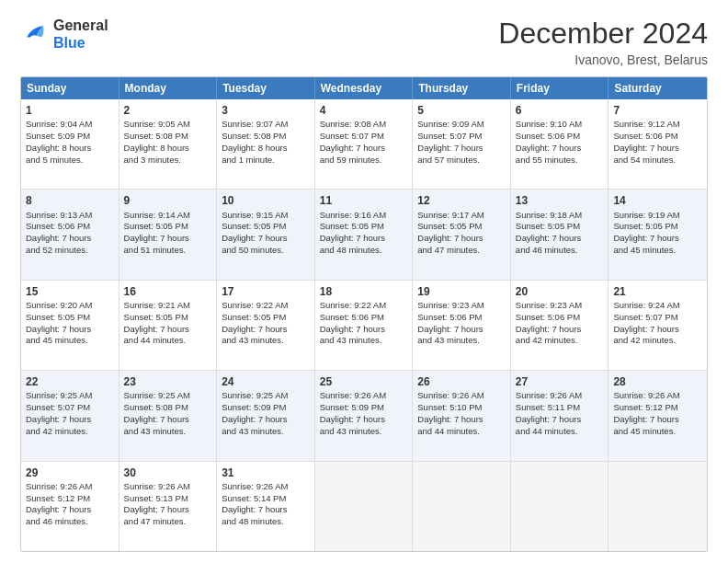  I want to click on logo-text: General Blue, so click(81, 34).